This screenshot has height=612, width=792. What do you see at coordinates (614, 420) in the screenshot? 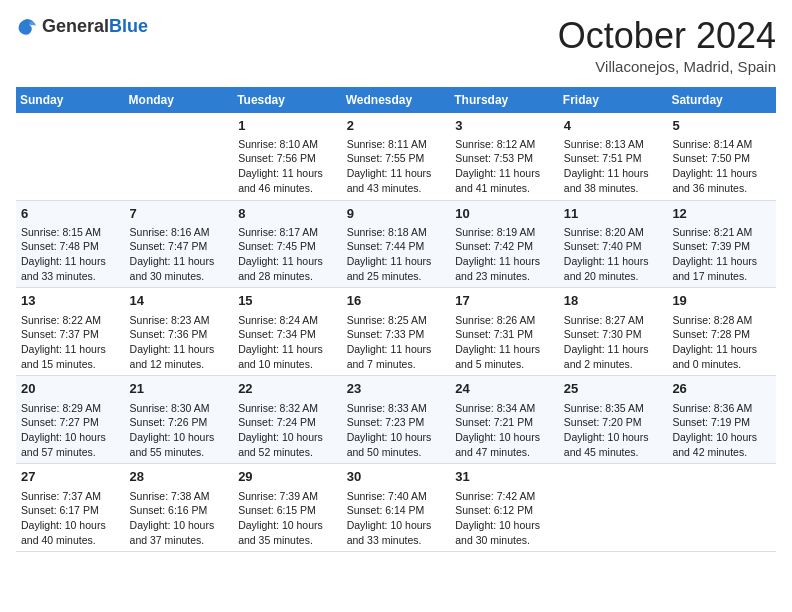
I see `calendar-cell: 25Sunrise: 8:35 AMSunset: 7:20 PMDayligh…` at bounding box center [614, 420].